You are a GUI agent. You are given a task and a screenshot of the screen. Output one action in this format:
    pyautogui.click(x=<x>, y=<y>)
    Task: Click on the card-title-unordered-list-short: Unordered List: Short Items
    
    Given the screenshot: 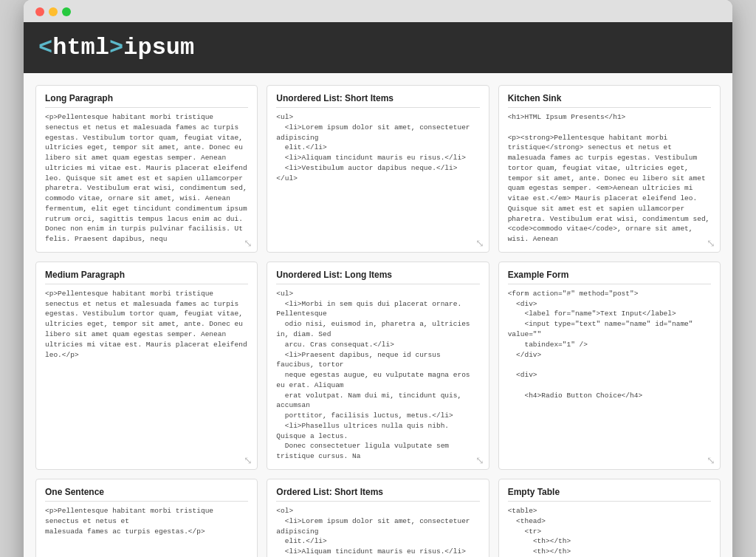 What is the action you would take?
    pyautogui.click(x=378, y=100)
    